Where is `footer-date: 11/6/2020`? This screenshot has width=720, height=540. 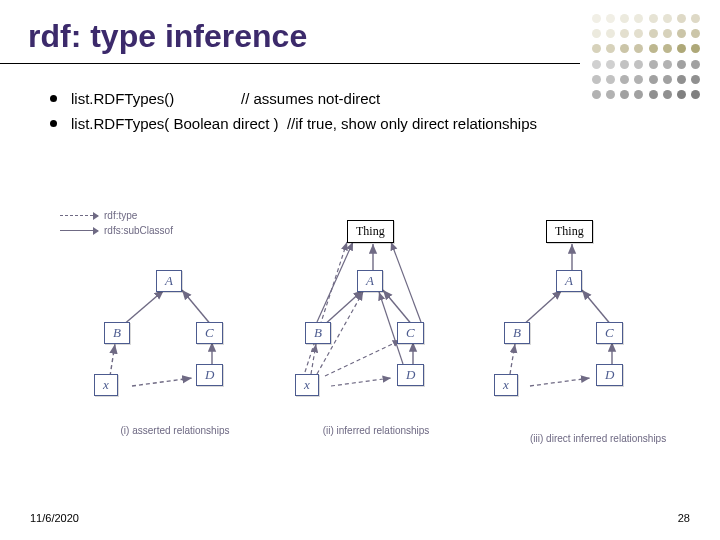 footer-date: 11/6/2020 is located at coordinates (54, 518).